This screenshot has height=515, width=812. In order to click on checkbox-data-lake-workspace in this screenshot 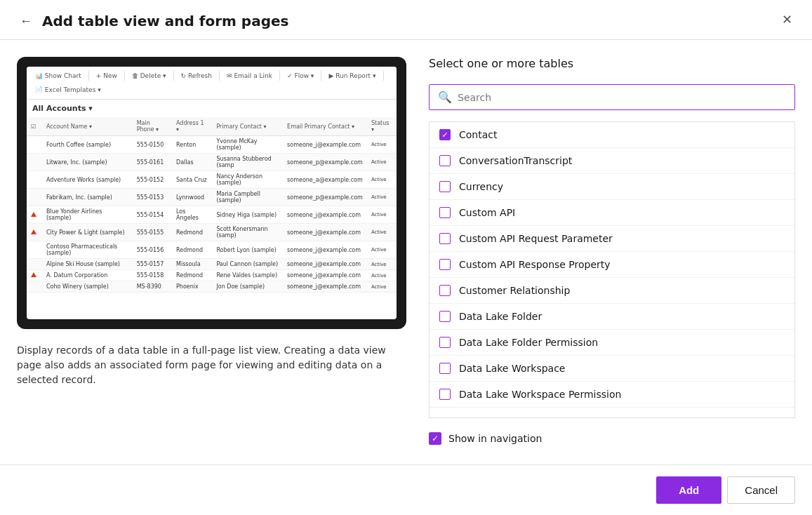, I will do `click(445, 368)`.